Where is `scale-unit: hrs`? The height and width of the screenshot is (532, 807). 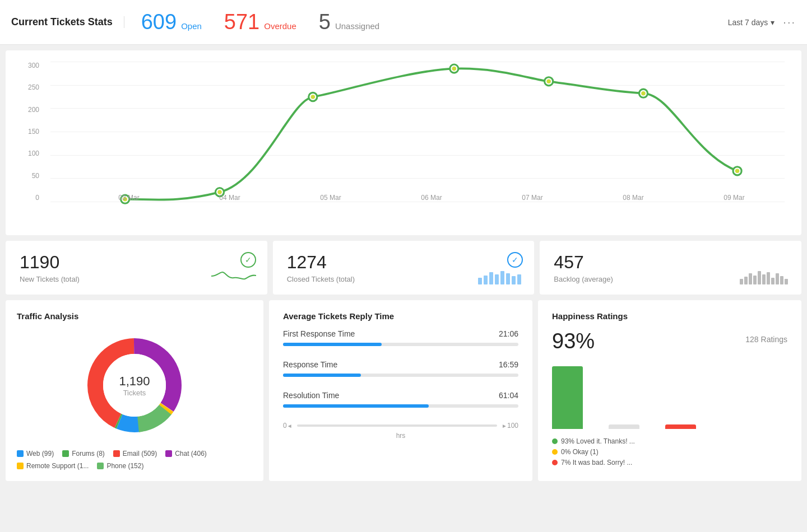 scale-unit: hrs is located at coordinates (401, 436).